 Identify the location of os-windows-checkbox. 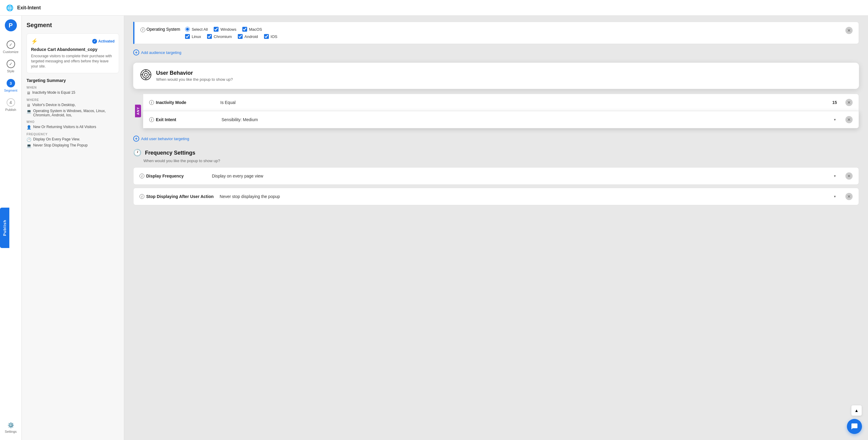
(216, 29).